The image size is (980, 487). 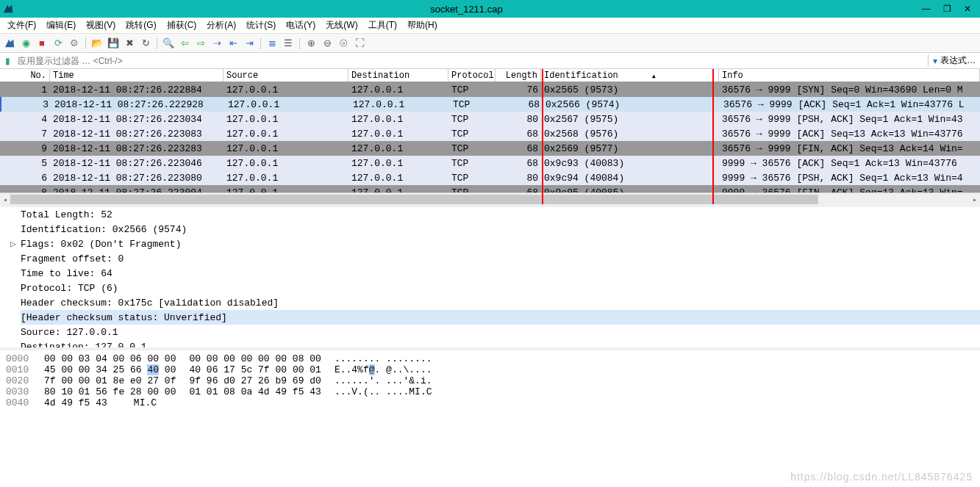 I want to click on close-file-icon: ✖, so click(x=129, y=43).